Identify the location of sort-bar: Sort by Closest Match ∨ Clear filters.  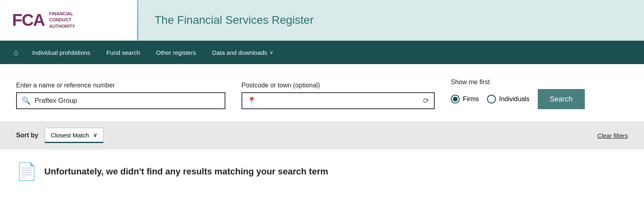
(322, 135).